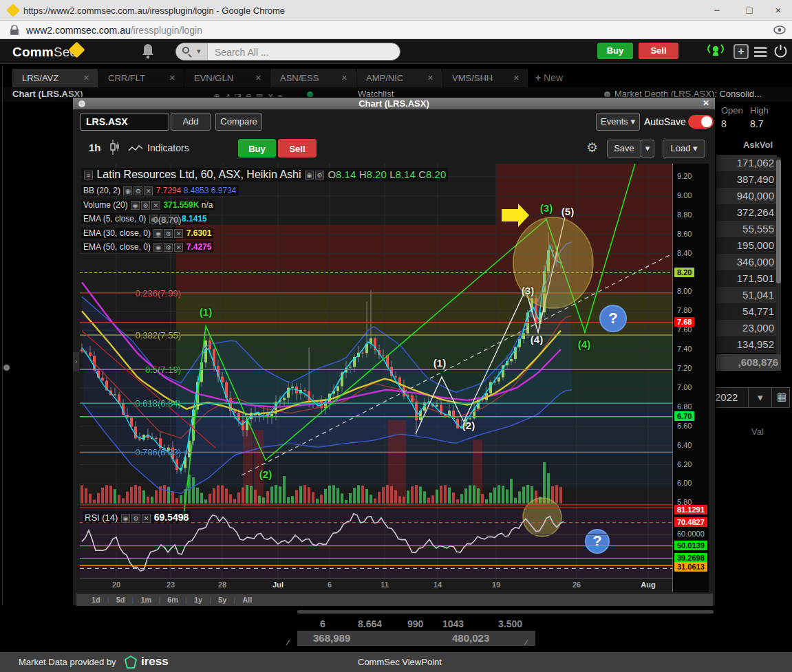  I want to click on price-tick: 7.00, so click(684, 387).